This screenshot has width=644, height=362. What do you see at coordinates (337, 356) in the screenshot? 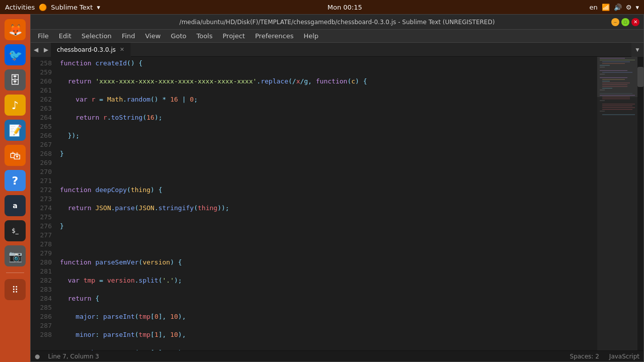
I see `status-bar: ● Line 7, Column 3 Spaces: 2 JavaScript` at bounding box center [337, 356].